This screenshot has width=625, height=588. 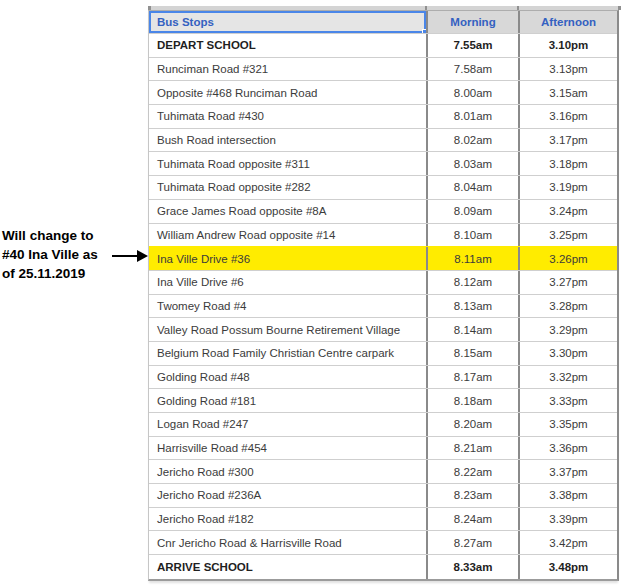 I want to click on header-cell-afternoon: Afternoon, so click(x=568, y=22).